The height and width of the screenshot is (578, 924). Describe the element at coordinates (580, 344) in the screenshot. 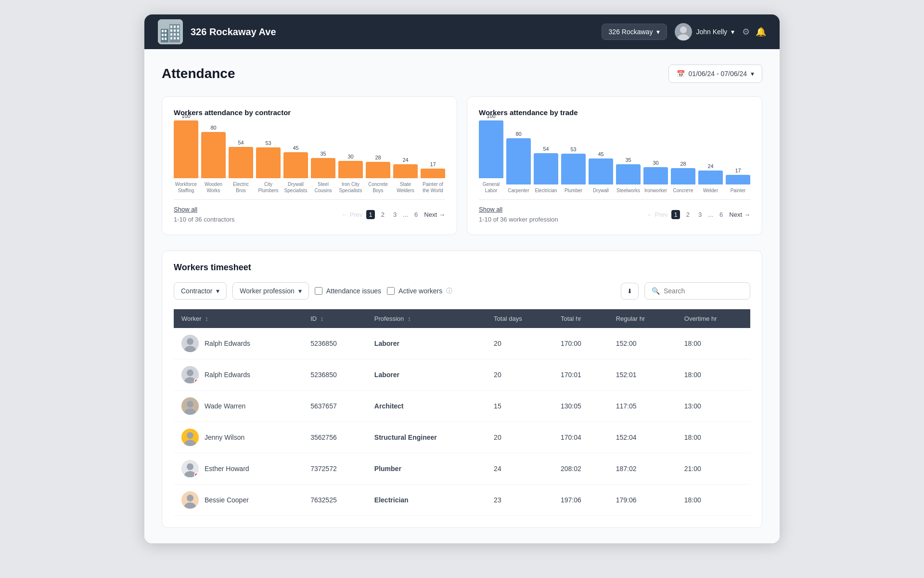

I see `worker-total-hr: 170:00` at that location.